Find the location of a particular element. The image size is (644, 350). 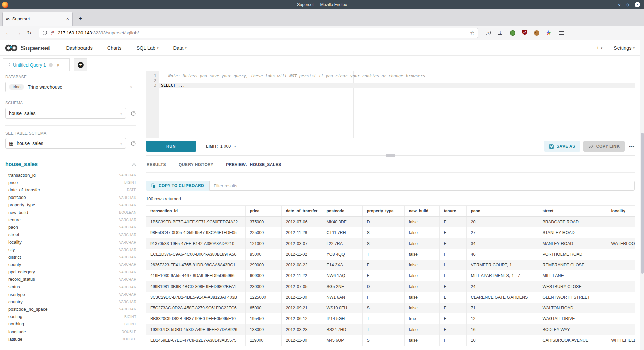

column-row: street VARCHAR is located at coordinates (71, 235).